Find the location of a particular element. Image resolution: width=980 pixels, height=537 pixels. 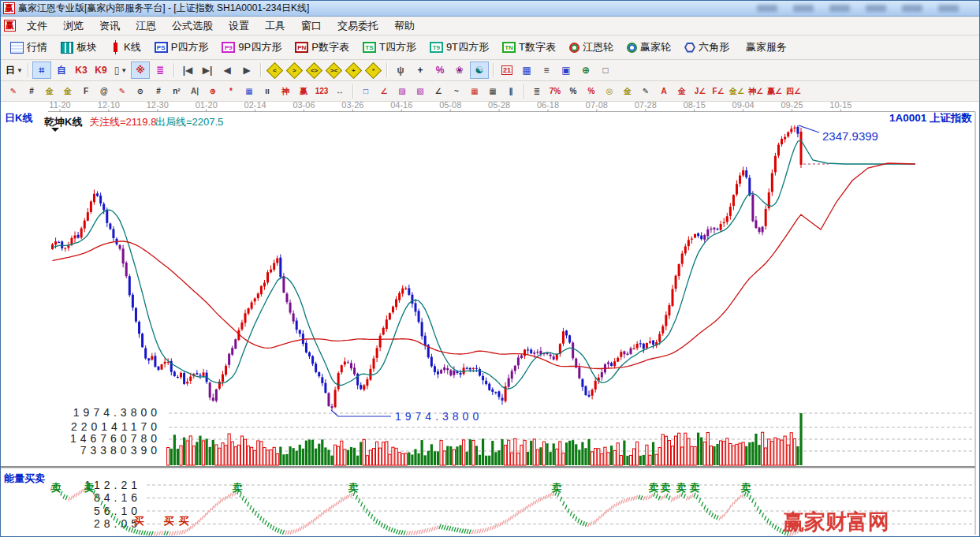

width-measure-button: ↔ is located at coordinates (340, 91).